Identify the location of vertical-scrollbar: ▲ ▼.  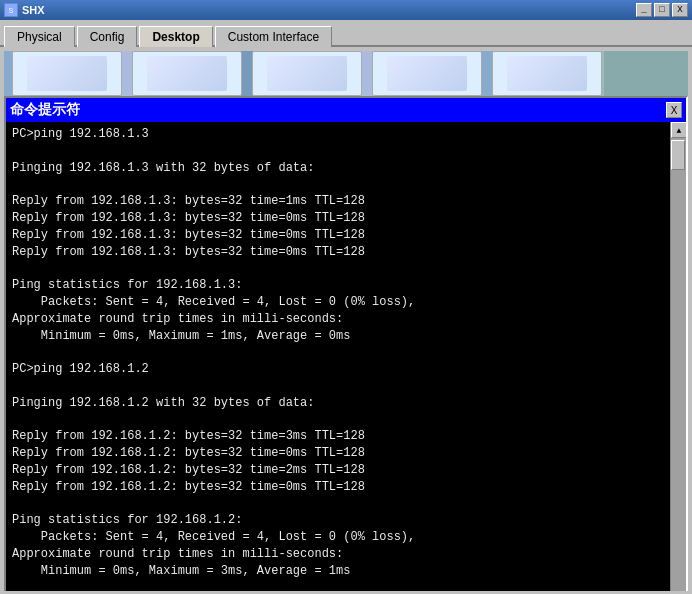
(678, 356).